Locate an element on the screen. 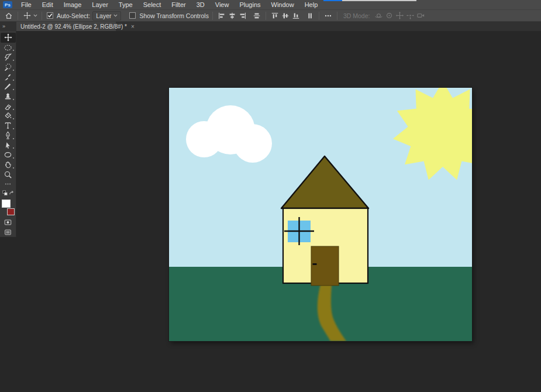  menu-bar: Ps File Edit Image Layer Type Select Fil… is located at coordinates (270, 5).